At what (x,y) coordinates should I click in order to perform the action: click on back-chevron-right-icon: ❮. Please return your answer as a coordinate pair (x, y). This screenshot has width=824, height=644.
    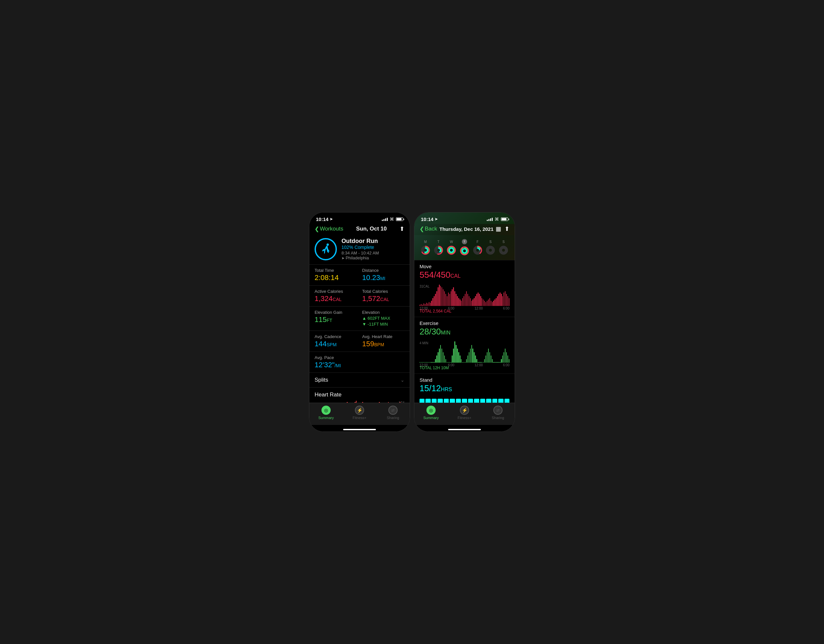
    Looking at the image, I should click on (422, 229).